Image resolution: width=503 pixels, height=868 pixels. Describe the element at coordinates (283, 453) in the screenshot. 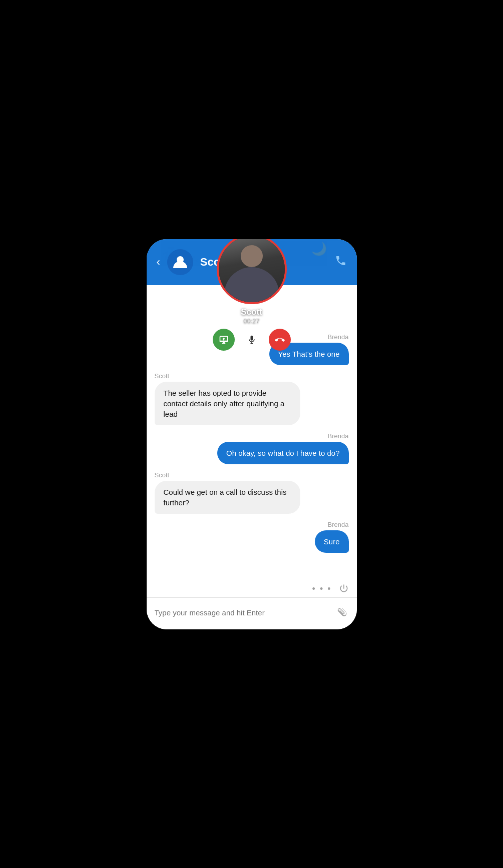

I see `message-bubble: Oh okay, so what do I have to do?` at that location.